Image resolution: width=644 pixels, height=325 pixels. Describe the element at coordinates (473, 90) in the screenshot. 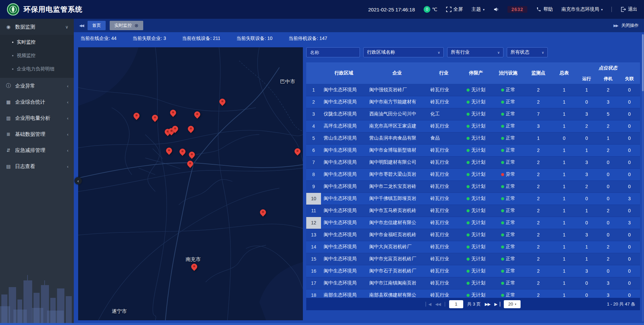

I see `table-row: 1阆中生态环境局阆中强锐页岩砖厂砖瓦行业无计划正常21120` at that location.